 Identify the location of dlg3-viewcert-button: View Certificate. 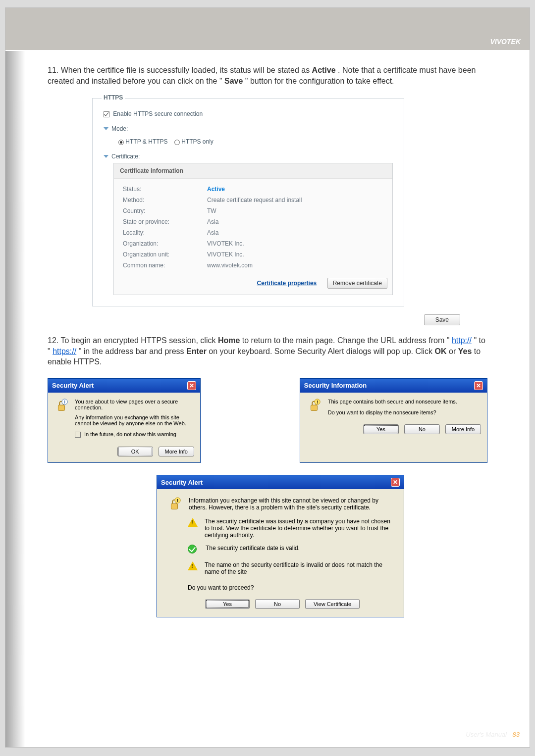
(332, 604).